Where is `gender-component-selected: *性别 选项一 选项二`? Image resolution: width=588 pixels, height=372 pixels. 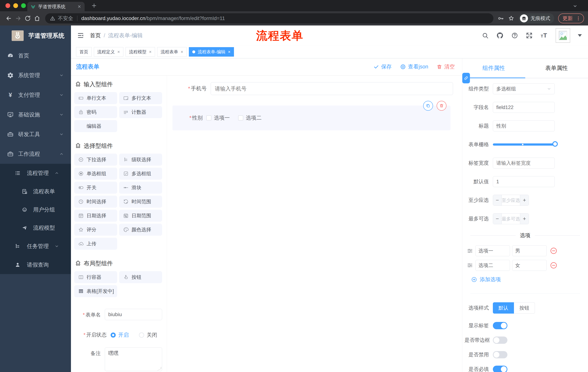 gender-component-selected: *性别 选项一 选项二 is located at coordinates (312, 118).